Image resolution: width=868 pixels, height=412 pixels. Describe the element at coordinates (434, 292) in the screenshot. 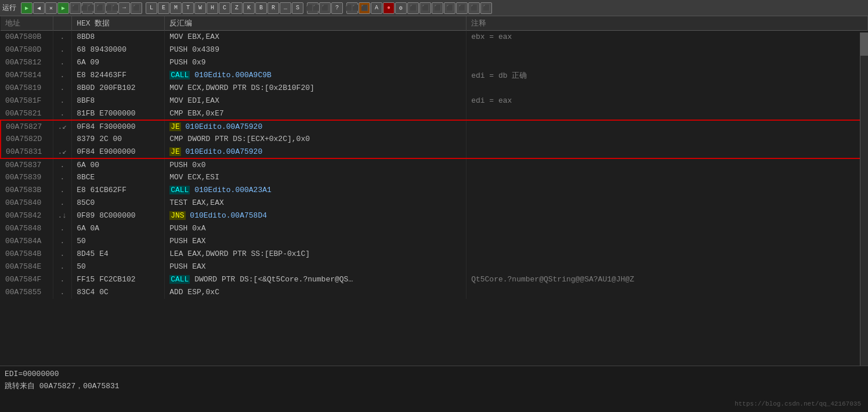

I see `table-row: 00A75855.83C4 0CADD ESP,0xC` at that location.